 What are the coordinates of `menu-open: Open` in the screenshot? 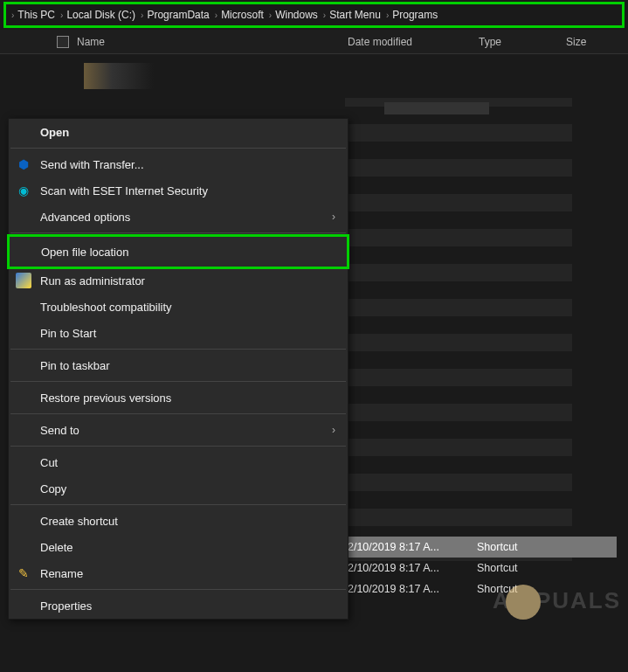 It's located at (178, 132).